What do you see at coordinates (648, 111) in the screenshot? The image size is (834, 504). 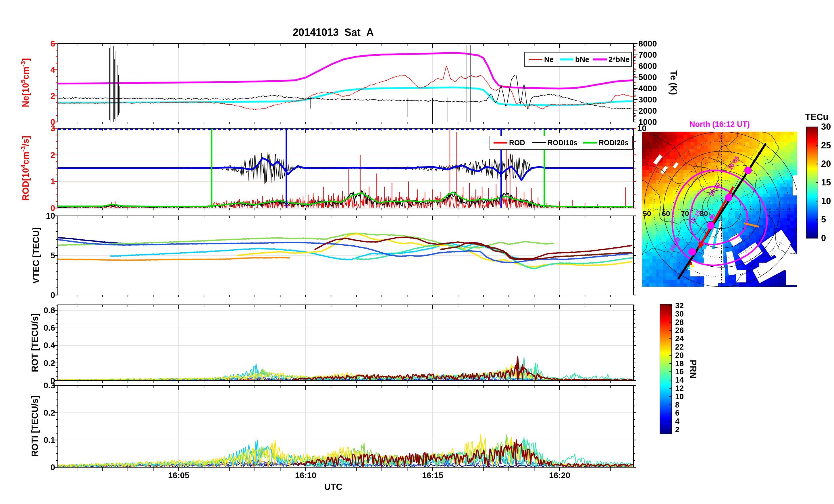 I see `te-ytick: 2000` at bounding box center [648, 111].